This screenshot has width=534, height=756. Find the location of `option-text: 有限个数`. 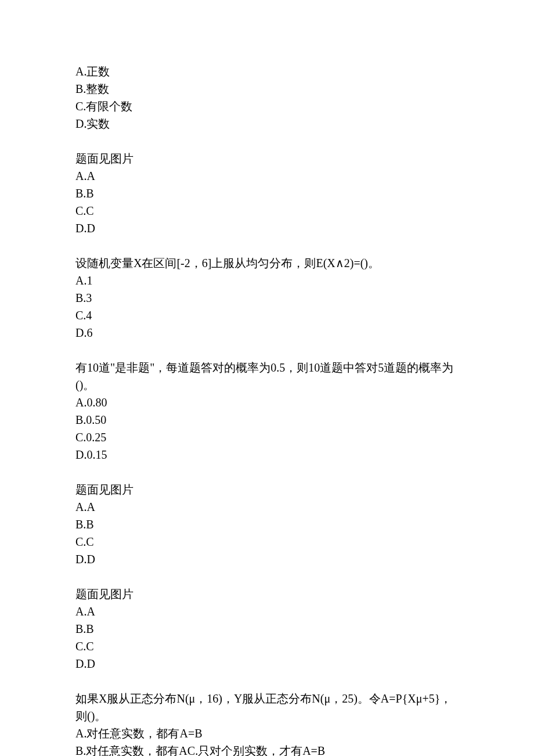

option-text: 有限个数 is located at coordinates (109, 106).